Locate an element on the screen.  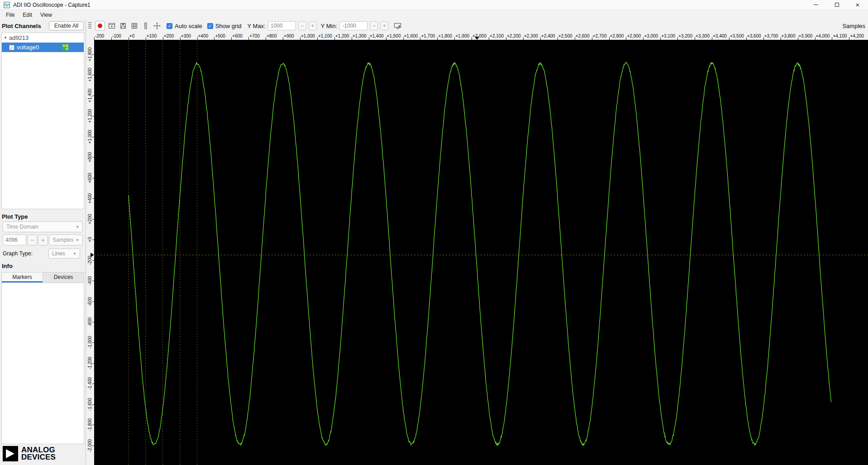
scale-button is located at coordinates (146, 26).